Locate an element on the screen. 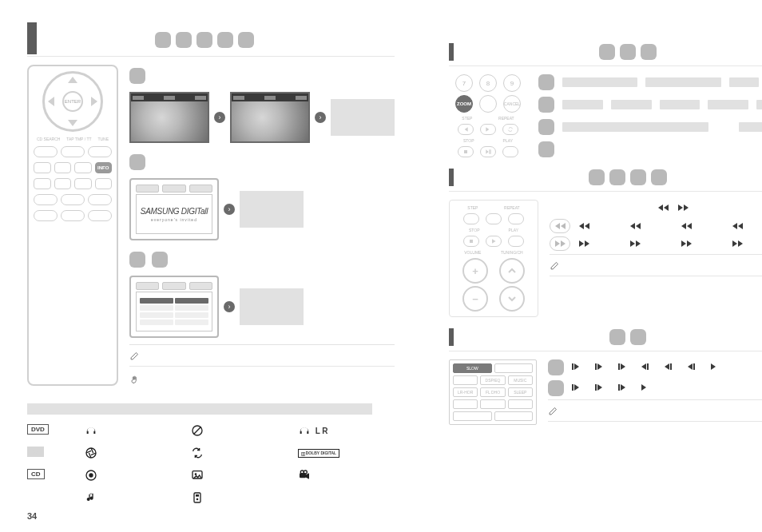 The image size is (762, 532). rewind-button-icon is located at coordinates (560, 226).